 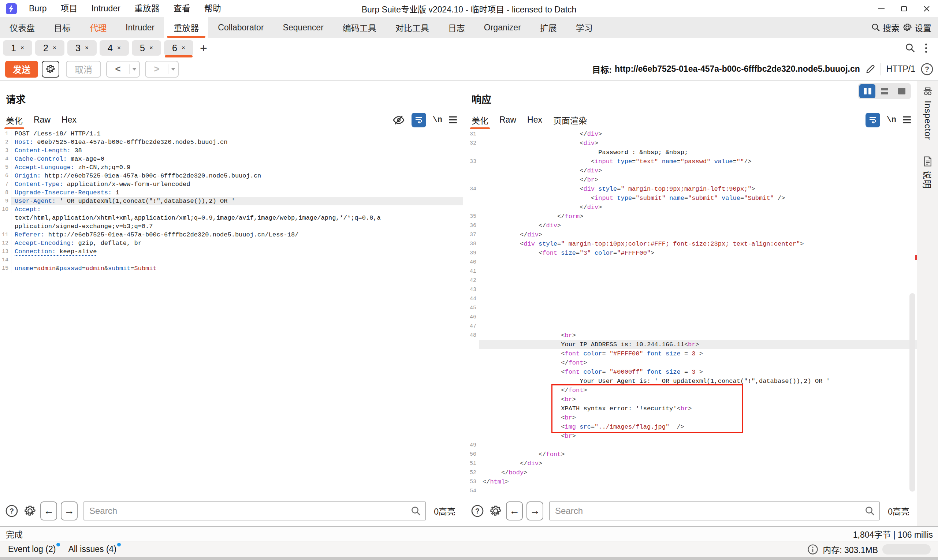 I want to click on main-tab-对比工具: 对比工具, so click(x=412, y=28).